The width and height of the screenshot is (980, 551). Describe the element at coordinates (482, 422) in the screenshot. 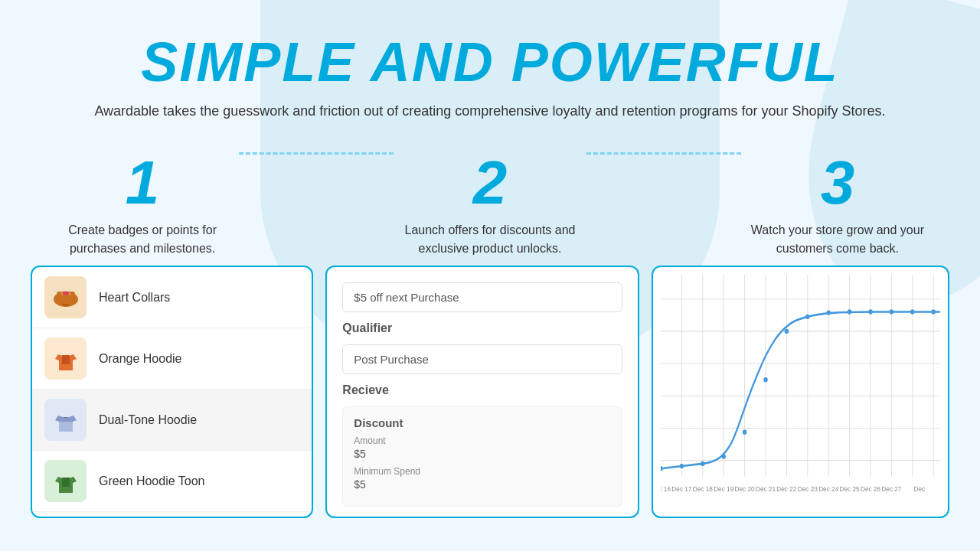

I see `discount-label: Discount` at that location.